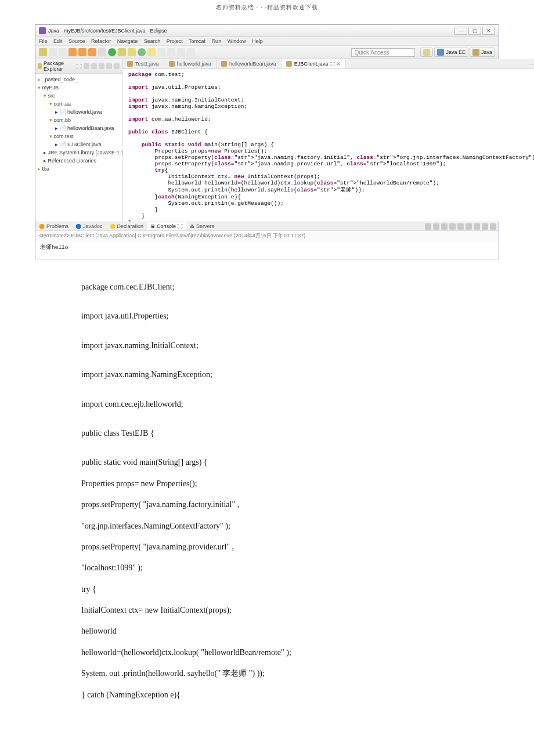 This screenshot has height=756, width=534. I want to click on scroll-icon, so click(453, 226).